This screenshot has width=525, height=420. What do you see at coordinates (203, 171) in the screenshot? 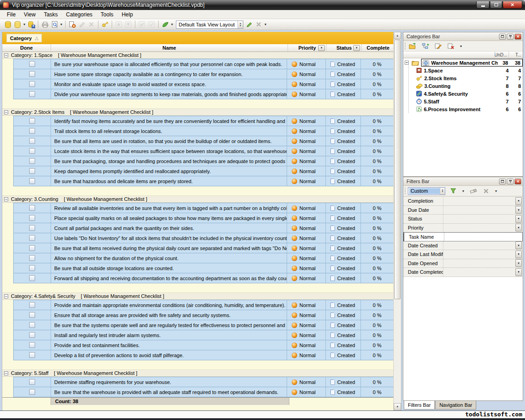
I see `task-row: Keep damaged items promptly identified a…` at bounding box center [203, 171].